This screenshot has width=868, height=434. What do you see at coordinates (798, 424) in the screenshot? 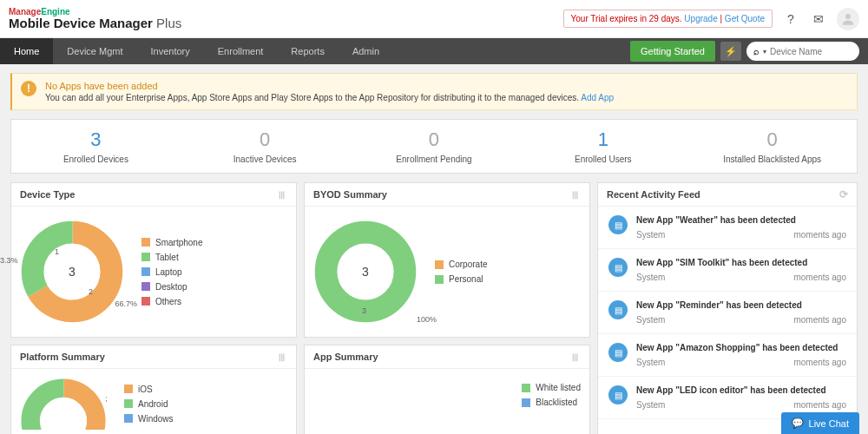
I see `chat-icon: 💬` at bounding box center [798, 424].